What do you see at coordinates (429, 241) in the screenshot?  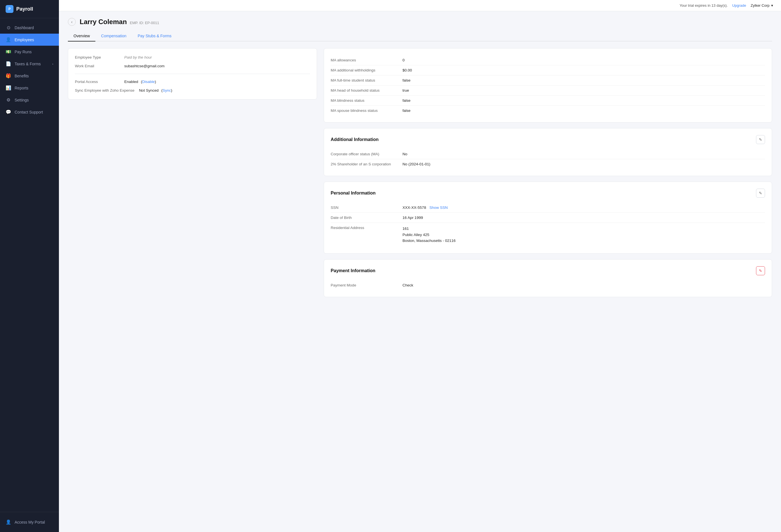 I see `address-line3: Boston, Massachusetts - 02116` at bounding box center [429, 241].